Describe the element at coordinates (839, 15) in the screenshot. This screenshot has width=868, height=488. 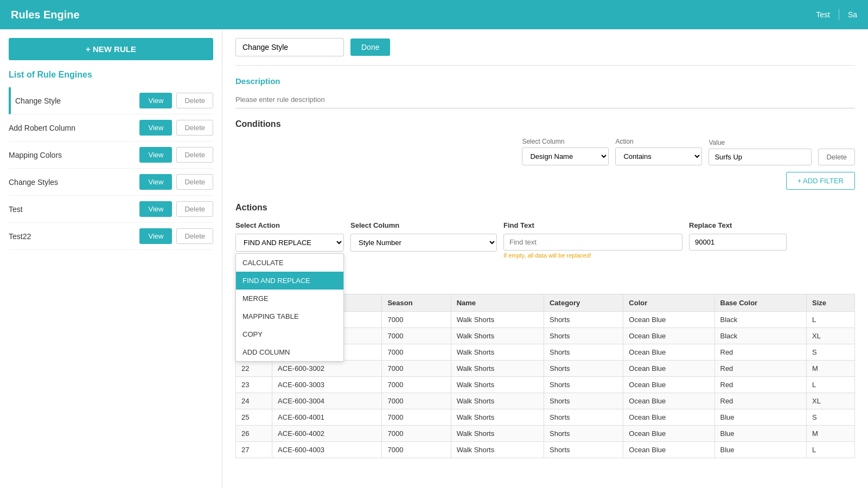
I see `header-divider` at that location.